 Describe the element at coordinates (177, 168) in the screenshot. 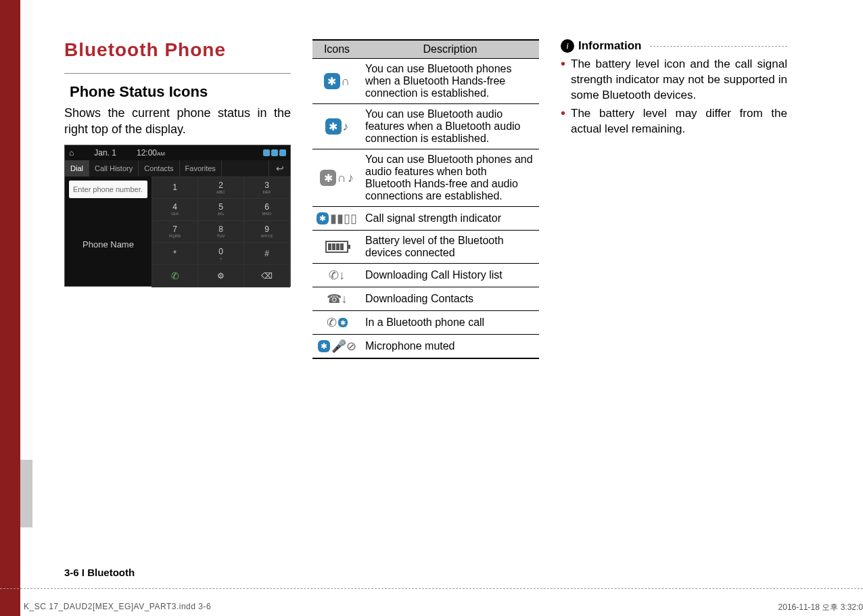

I see `shot-tabs: Dial Call History Contacts Favorites ↩` at that location.